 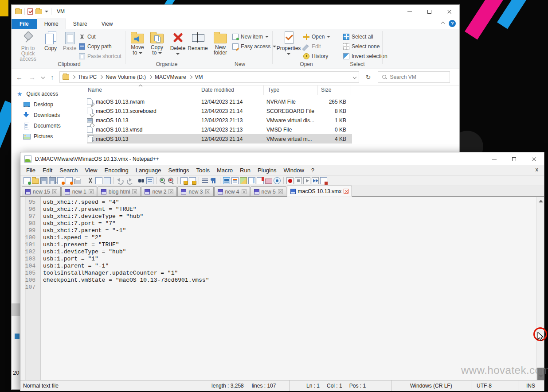 I want to click on zoom-out-icon, so click(x=171, y=181).